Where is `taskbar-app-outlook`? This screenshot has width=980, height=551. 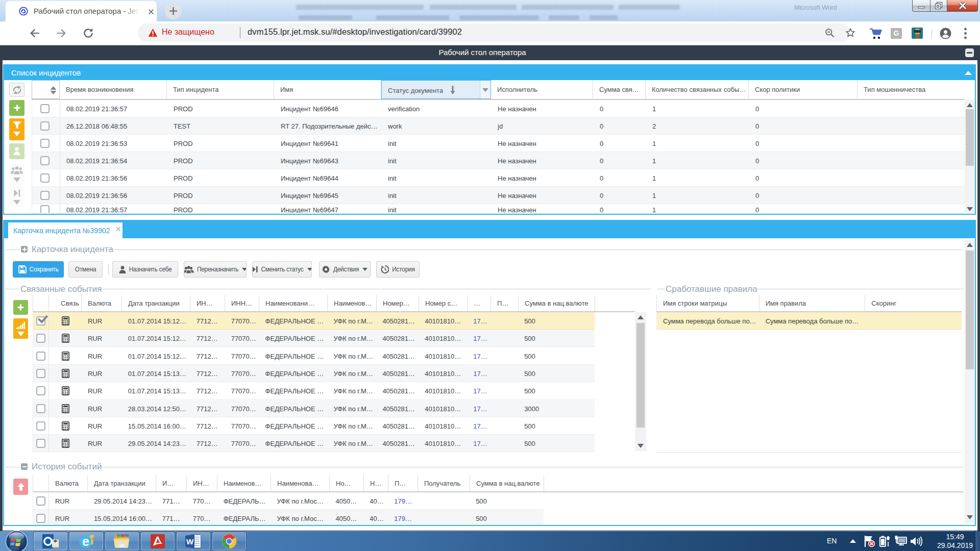
taskbar-app-outlook is located at coordinates (51, 541).